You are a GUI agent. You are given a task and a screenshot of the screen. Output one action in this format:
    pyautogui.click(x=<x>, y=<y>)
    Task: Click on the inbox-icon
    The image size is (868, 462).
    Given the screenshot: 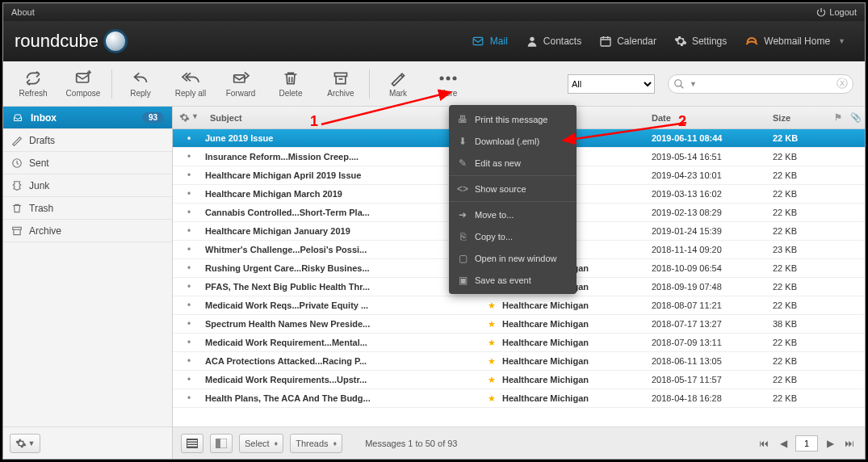 What is the action you would take?
    pyautogui.click(x=18, y=118)
    